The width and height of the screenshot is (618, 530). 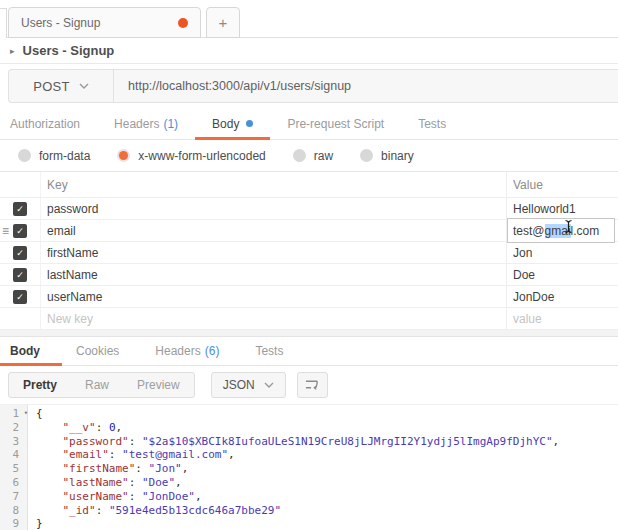 What do you see at coordinates (269, 351) in the screenshot?
I see `response-tab-tests: Tests` at bounding box center [269, 351].